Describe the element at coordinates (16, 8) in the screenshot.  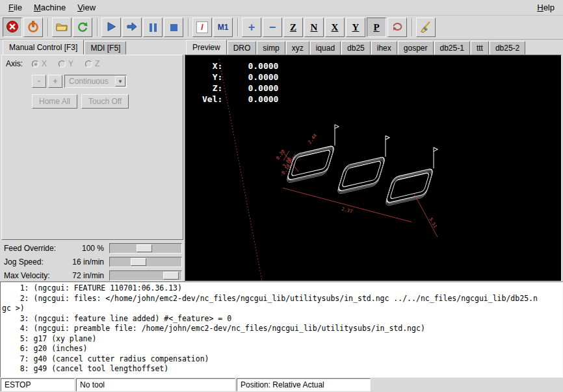
I see `menu-item: File` at that location.